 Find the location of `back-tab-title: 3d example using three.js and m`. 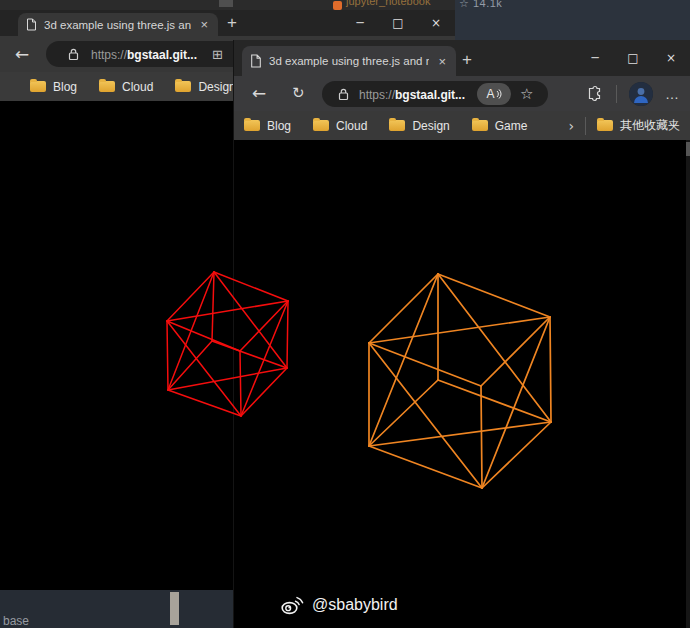

back-tab-title: 3d example using three.js and m is located at coordinates (118, 25).